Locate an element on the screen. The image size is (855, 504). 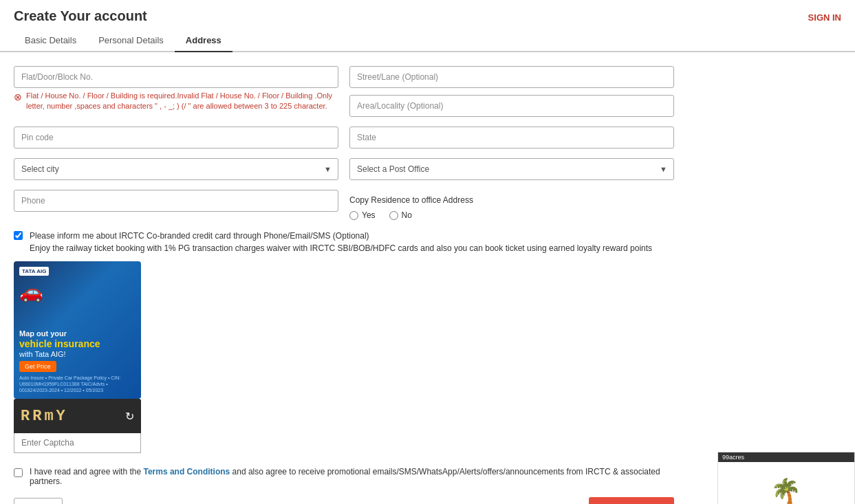
page-title: Create Your account is located at coordinates (80, 17).